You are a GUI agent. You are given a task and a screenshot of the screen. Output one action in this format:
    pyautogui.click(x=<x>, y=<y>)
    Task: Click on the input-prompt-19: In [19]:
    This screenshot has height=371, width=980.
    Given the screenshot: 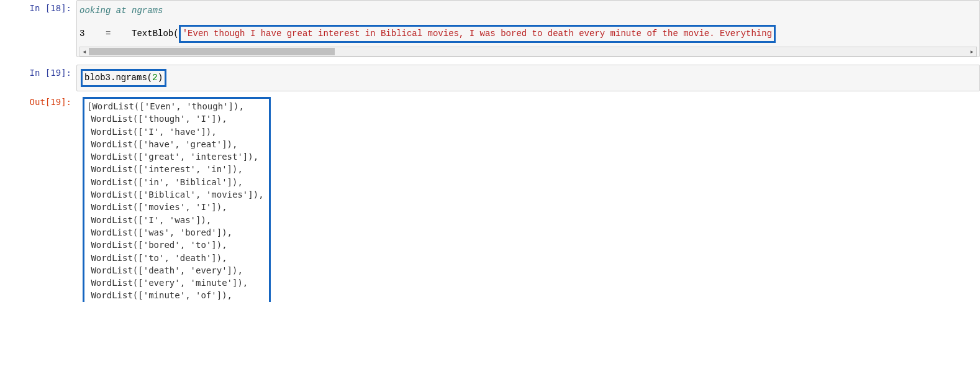 What is the action you would take?
    pyautogui.click(x=39, y=78)
    